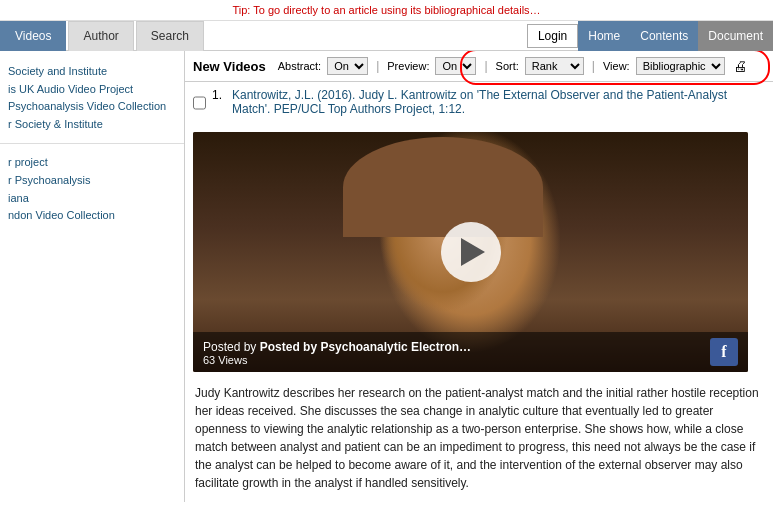 This screenshot has width=773, height=511. I want to click on video-overlay: Posted by Posted by Psychoanalytic Elect…, so click(470, 352).